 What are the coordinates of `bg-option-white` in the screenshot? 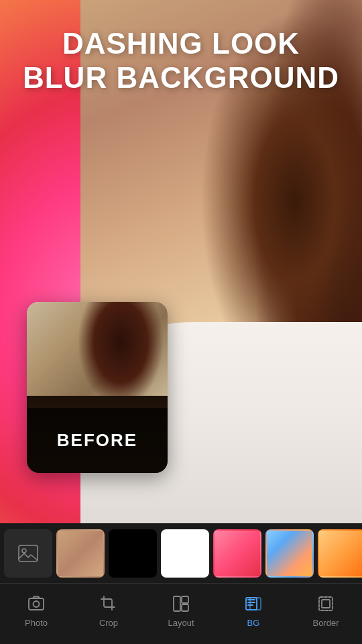 It's located at (185, 553).